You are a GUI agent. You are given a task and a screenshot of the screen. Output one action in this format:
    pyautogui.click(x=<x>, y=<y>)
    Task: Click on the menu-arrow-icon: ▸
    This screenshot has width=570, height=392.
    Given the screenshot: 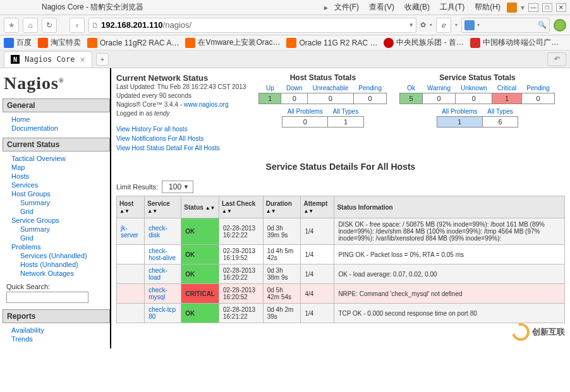 What is the action you would take?
    pyautogui.click(x=326, y=8)
    